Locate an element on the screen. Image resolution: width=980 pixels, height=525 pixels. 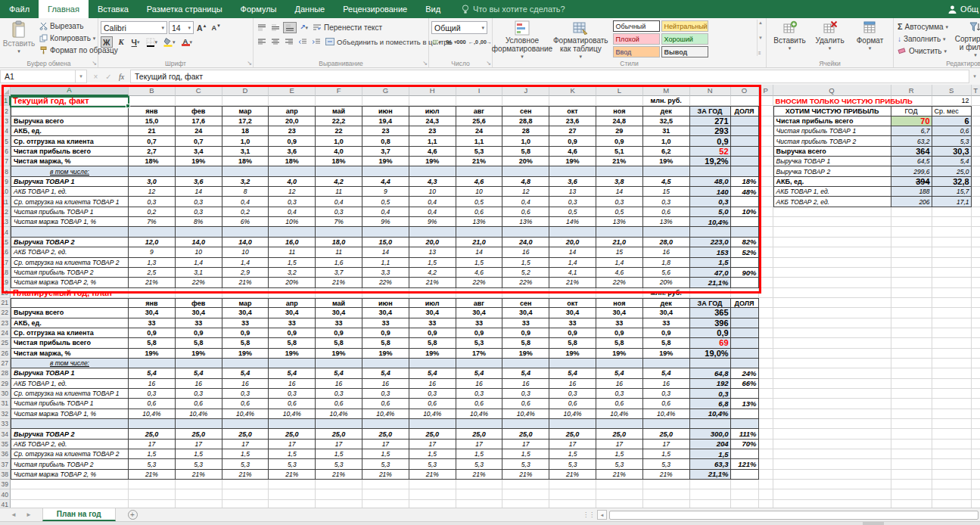
cell: 4,3 is located at coordinates (433, 182).